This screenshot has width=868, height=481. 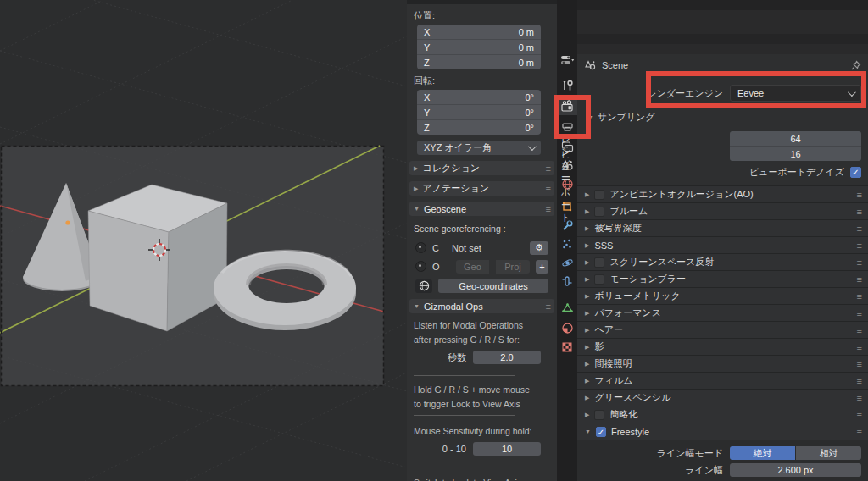 I want to click on panel-row-ambient-occlusion: ▶ アンビエントオクルージョン(AO) ≡, so click(x=722, y=194).